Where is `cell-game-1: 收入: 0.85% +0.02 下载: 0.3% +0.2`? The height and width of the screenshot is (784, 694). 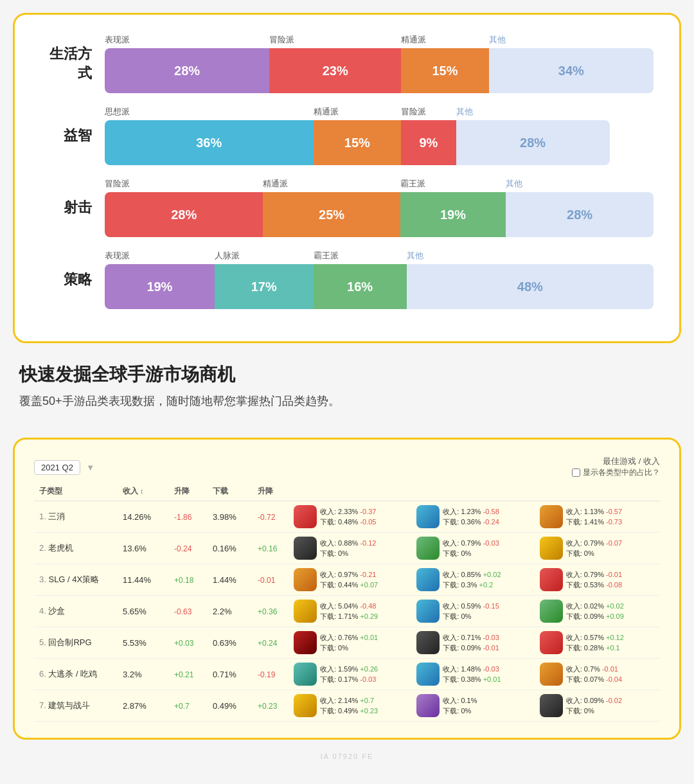
cell-game-1: 收入: 0.85% +0.02 下载: 0.3% +0.2 is located at coordinates (476, 580).